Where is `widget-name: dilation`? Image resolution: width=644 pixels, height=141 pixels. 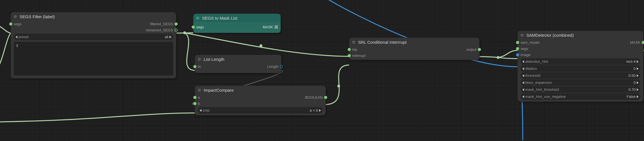 widget-name: dilation is located at coordinates (531, 68).